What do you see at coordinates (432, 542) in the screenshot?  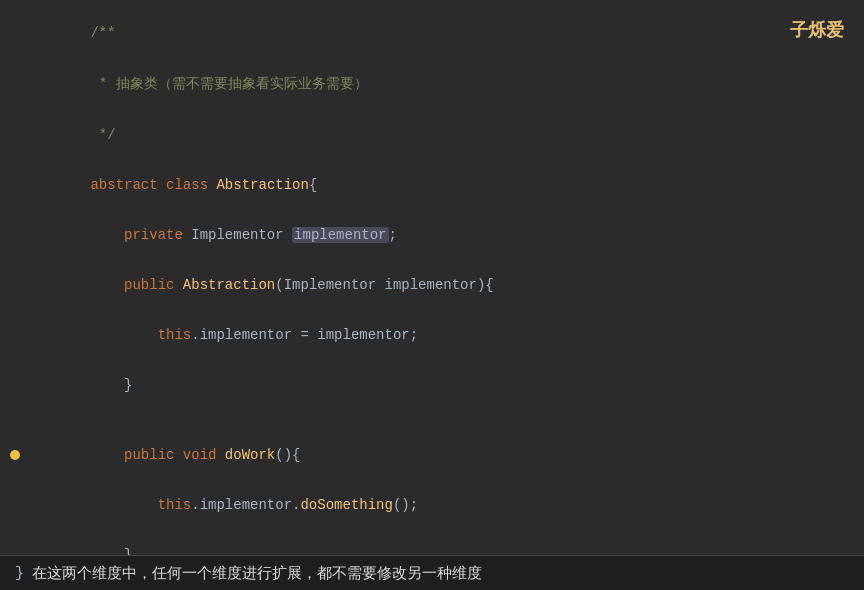 I see `code-line-12: }` at bounding box center [432, 542].